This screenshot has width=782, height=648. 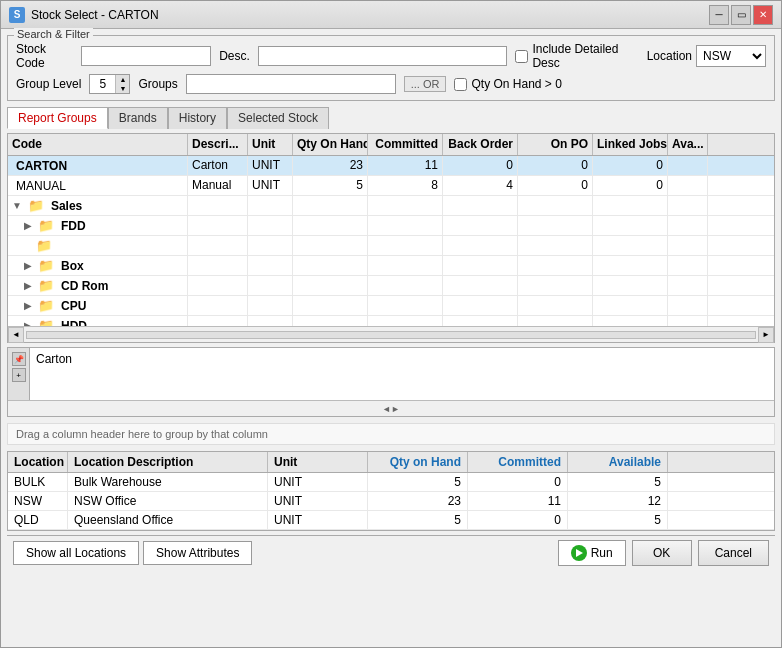 I want to click on titlebar-left: S Stock Select - CARTON, so click(x=84, y=15).